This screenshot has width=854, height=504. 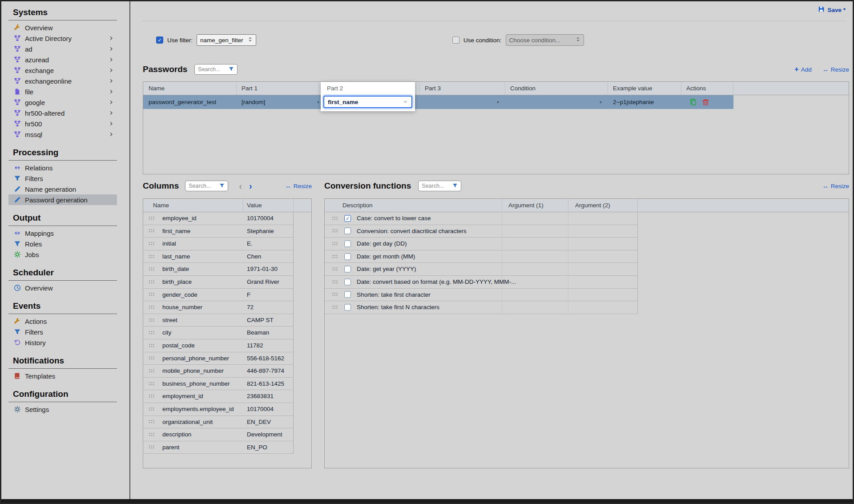 I want to click on sidebar-item-systems-ad: ad, so click(x=63, y=49).